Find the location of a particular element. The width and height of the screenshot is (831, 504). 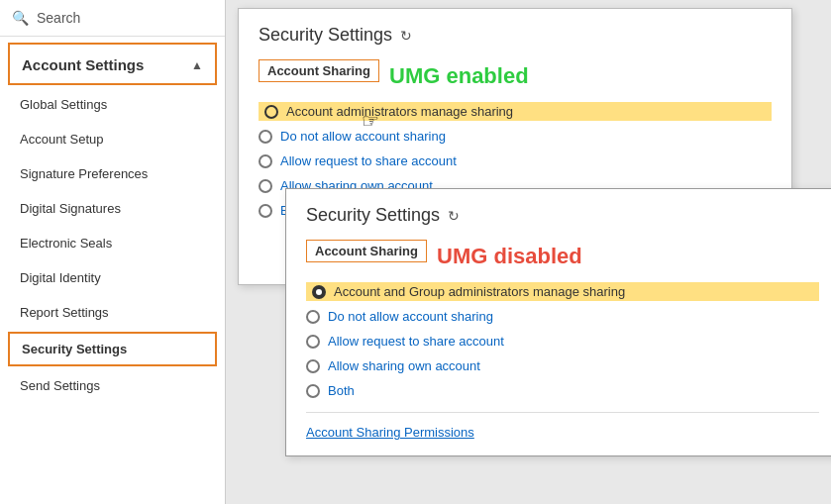

account-sharing-permissions-link: Account Sharing Permissions is located at coordinates (563, 432).